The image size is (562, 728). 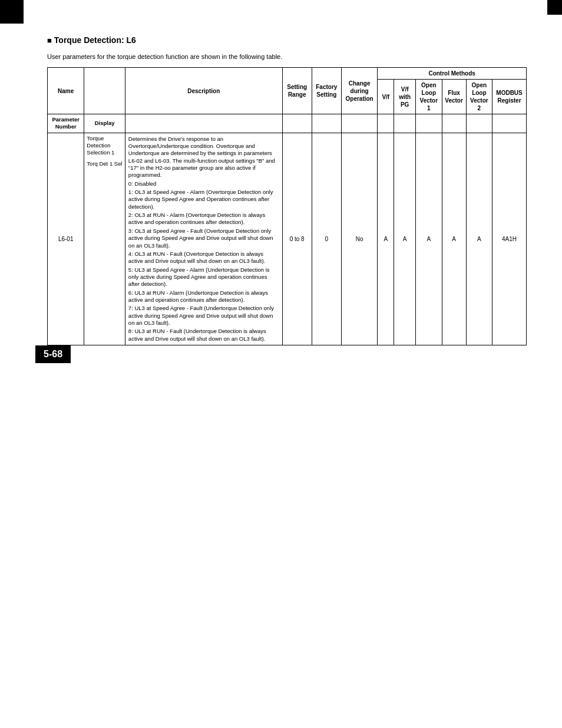 I want to click on header-olv1-placeholder, so click(x=429, y=124).